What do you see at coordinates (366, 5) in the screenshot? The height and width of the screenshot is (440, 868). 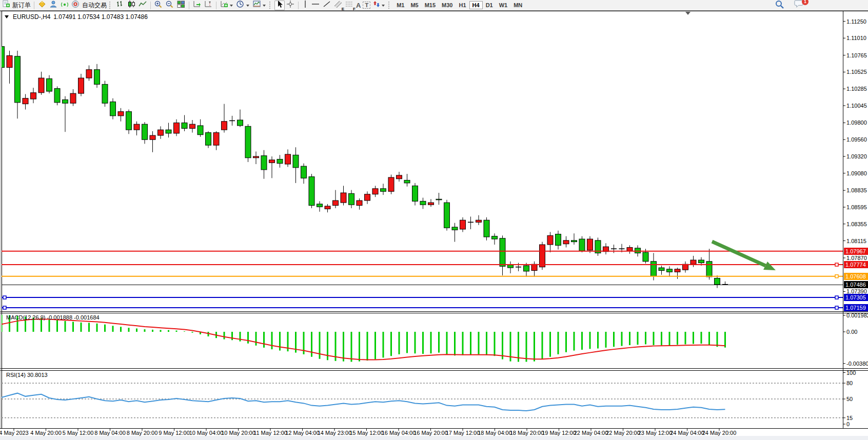 I see `text-label-tool: T` at bounding box center [366, 5].